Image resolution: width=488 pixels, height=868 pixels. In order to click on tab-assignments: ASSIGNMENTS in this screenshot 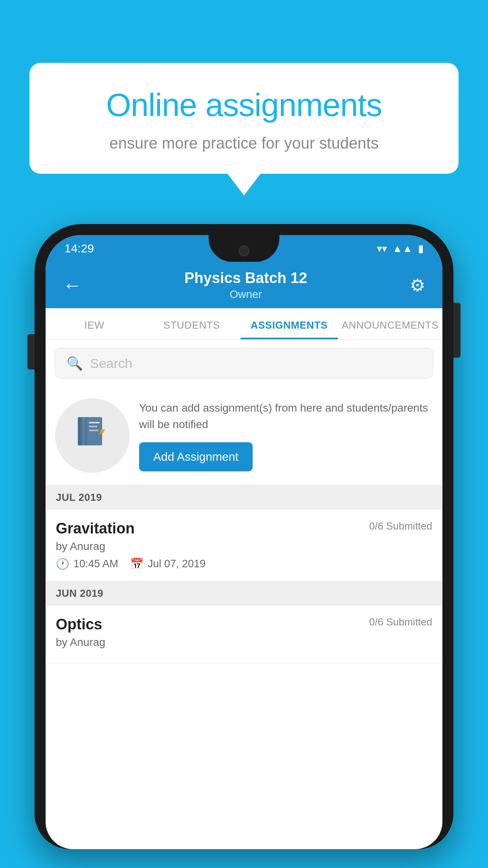, I will do `click(289, 324)`.